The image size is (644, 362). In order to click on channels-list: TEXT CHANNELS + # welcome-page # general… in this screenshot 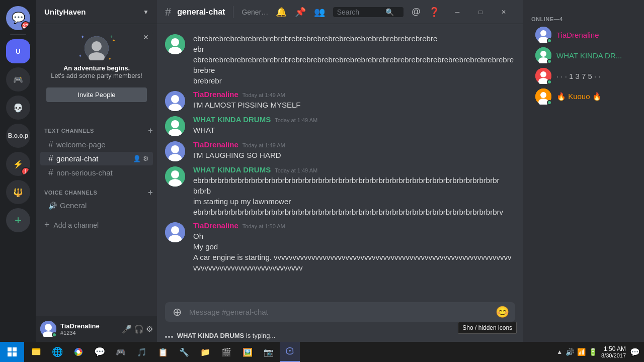, I will do `click(97, 215)`.